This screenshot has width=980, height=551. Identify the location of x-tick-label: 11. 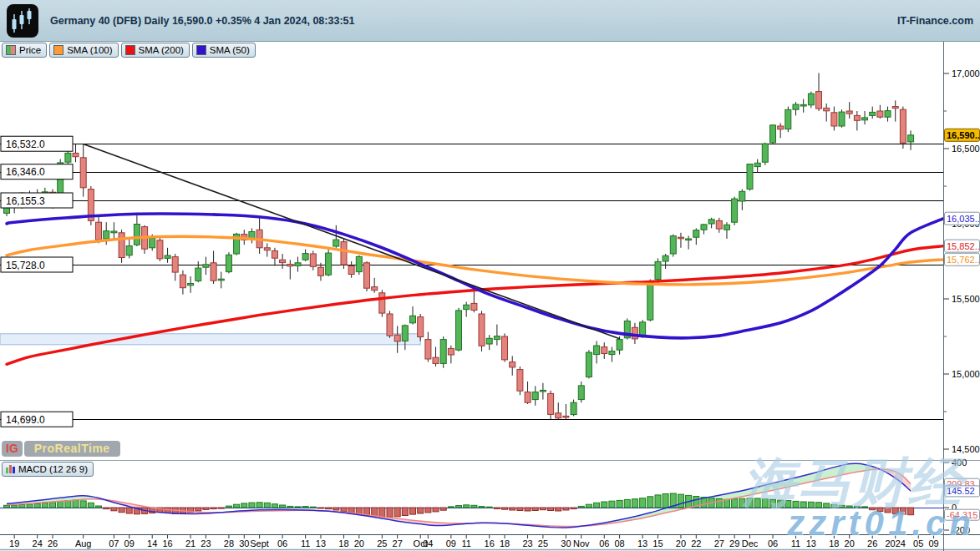
(466, 543).